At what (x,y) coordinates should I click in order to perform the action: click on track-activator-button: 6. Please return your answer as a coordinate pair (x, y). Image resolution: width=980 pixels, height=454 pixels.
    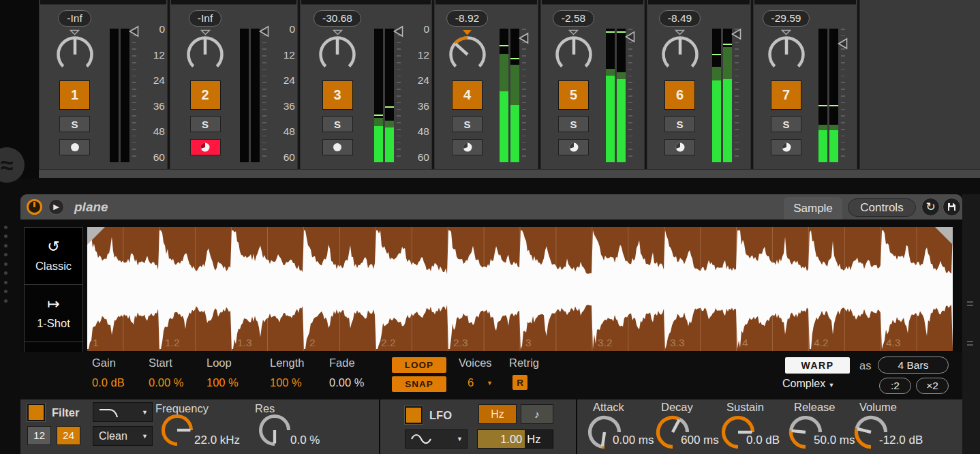
    Looking at the image, I should click on (680, 95).